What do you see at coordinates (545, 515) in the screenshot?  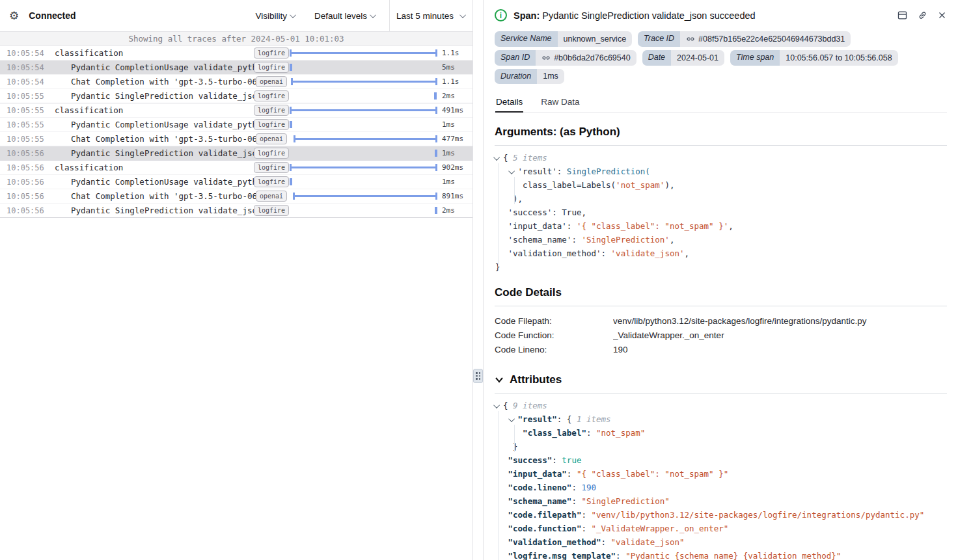 I see `code-token: "code.filepath"` at bounding box center [545, 515].